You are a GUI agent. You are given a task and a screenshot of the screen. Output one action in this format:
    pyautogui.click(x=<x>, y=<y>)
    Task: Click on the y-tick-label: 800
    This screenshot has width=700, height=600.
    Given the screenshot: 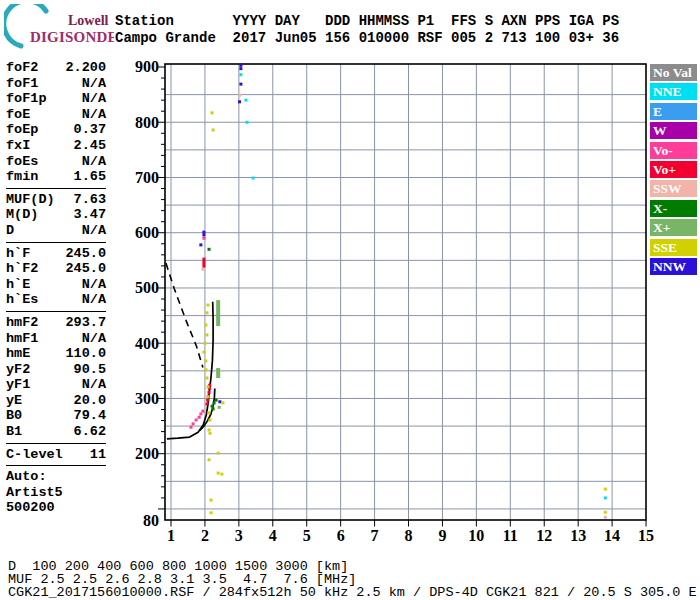 What is the action you would take?
    pyautogui.click(x=147, y=122)
    